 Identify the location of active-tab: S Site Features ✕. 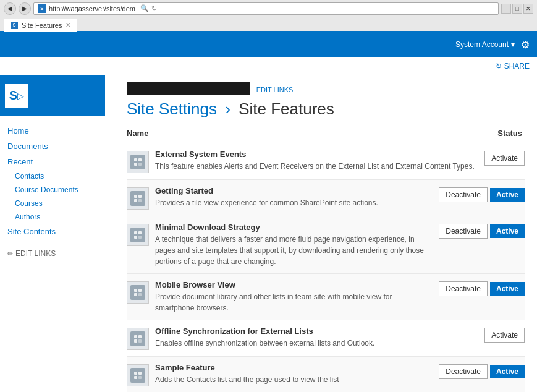
(41, 25).